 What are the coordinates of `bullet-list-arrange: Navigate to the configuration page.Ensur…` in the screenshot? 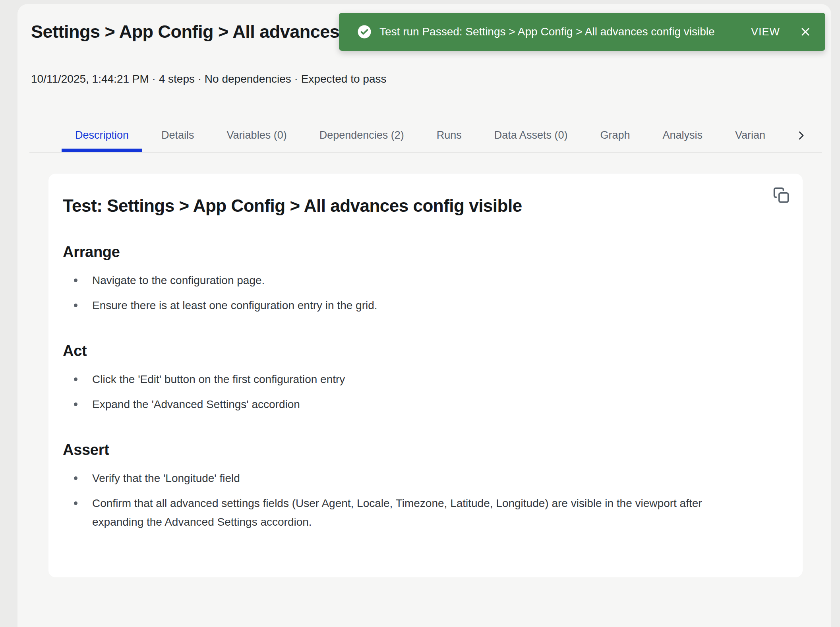 It's located at (426, 293).